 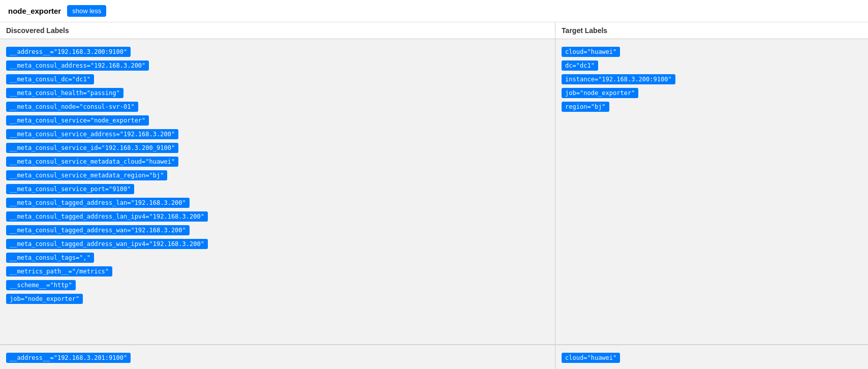 What do you see at coordinates (45, 299) in the screenshot?
I see `discovered-label-tag: job="node_exporter"` at bounding box center [45, 299].